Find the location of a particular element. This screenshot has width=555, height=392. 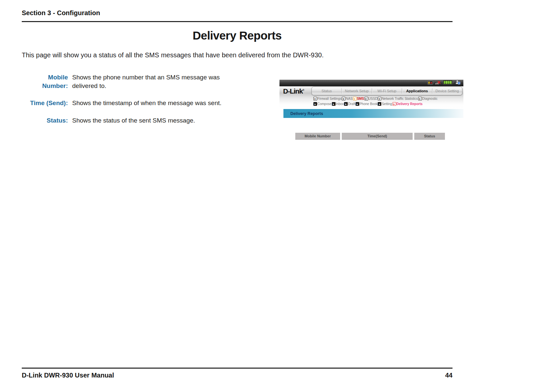

subnav-row-applications: ▶Firewall Settings ▶NAS ▶SMS ▶USSD ▶Netw… is located at coordinates (376, 99).